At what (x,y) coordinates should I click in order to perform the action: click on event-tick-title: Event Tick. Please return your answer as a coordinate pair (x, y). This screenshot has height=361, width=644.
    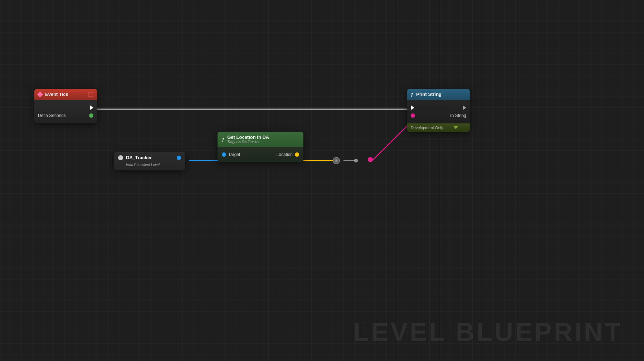
    Looking at the image, I should click on (57, 94).